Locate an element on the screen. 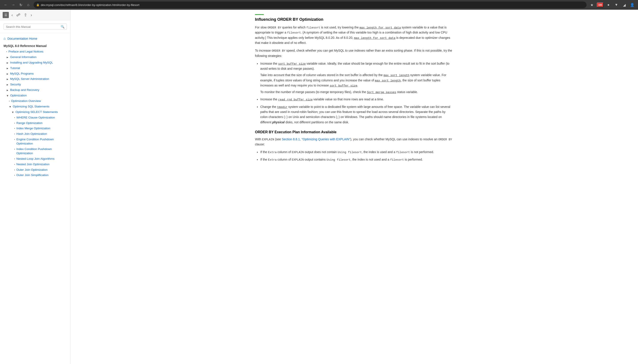 This screenshot has height=364, width=638. browser-actions: ★ 100 ● ▼ ◢ 👤 is located at coordinates (612, 5).